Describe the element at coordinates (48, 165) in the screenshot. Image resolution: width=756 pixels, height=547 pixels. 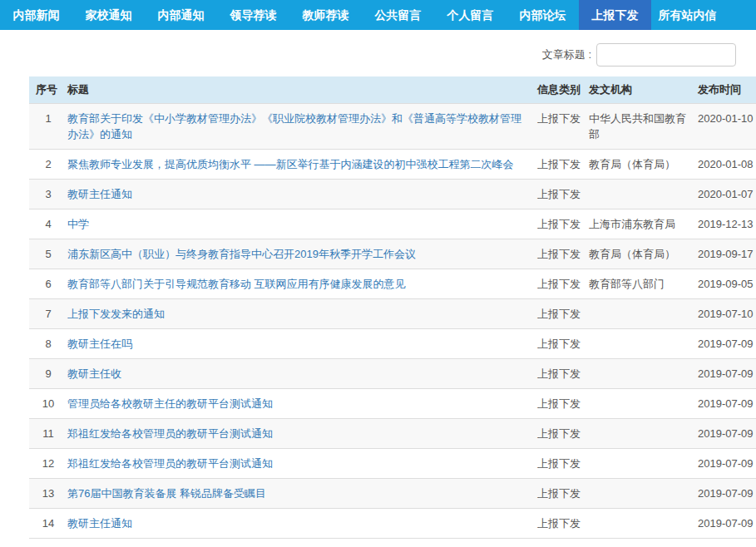
I see `row-index-cell: 2` at that location.